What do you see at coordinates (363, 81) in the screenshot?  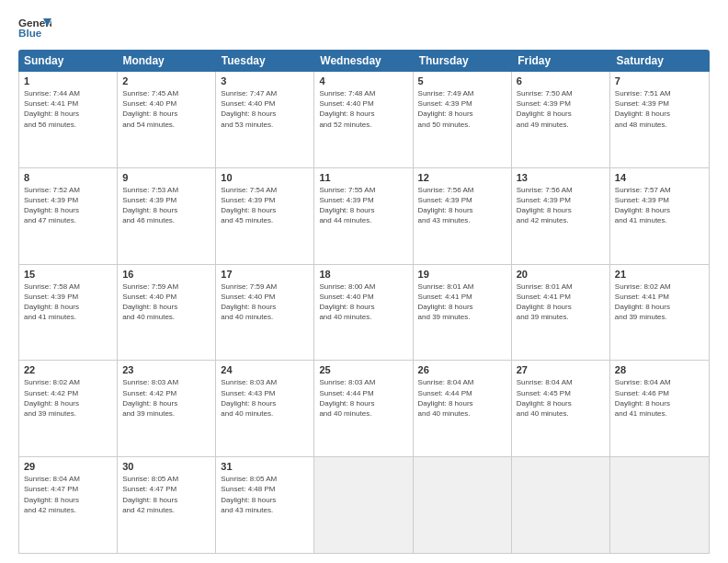 I see `day-number: 4` at bounding box center [363, 81].